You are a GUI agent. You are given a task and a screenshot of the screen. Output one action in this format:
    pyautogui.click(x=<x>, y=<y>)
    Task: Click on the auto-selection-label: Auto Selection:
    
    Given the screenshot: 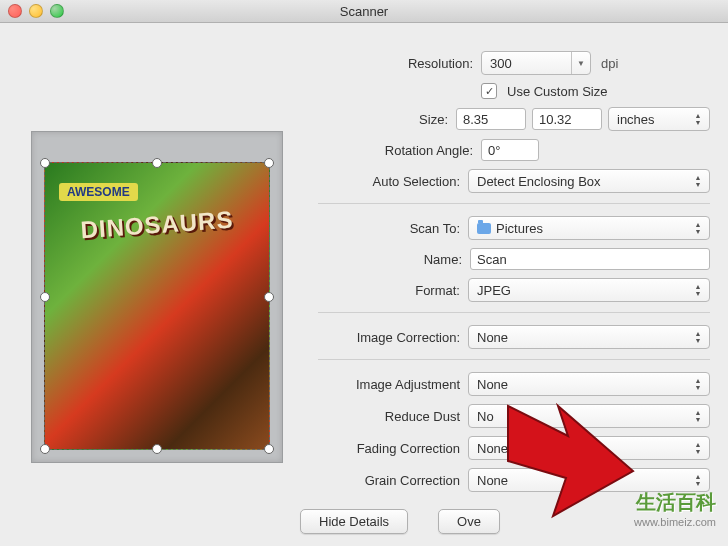 What is the action you would take?
    pyautogui.click(x=393, y=182)
    